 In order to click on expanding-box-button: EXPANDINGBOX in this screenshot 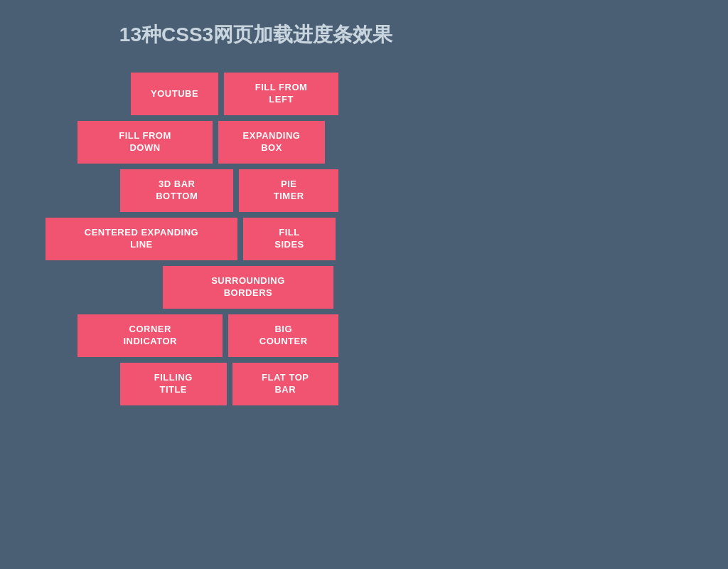, I will do `click(272, 142)`.